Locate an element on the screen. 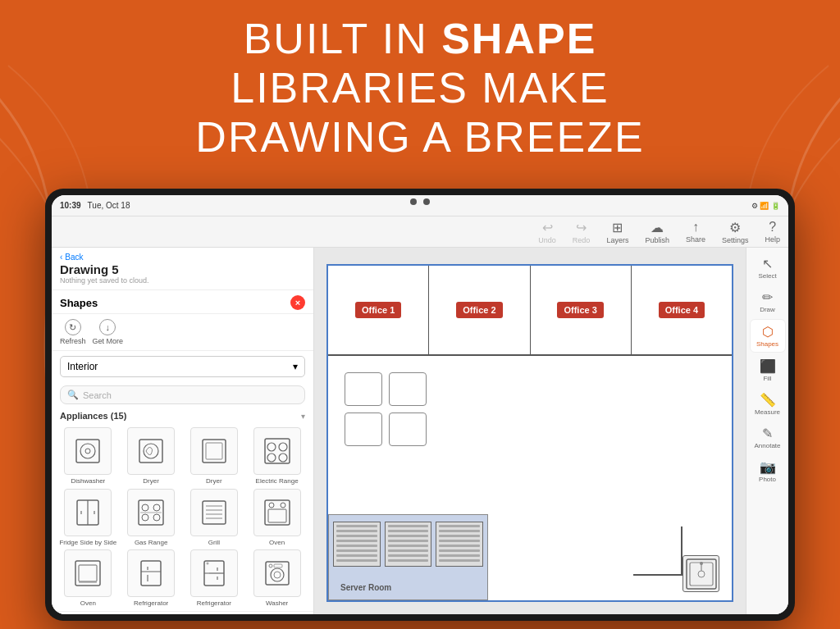 The image size is (840, 629). sidebar-draw-button: ✏ Draw is located at coordinates (768, 302).